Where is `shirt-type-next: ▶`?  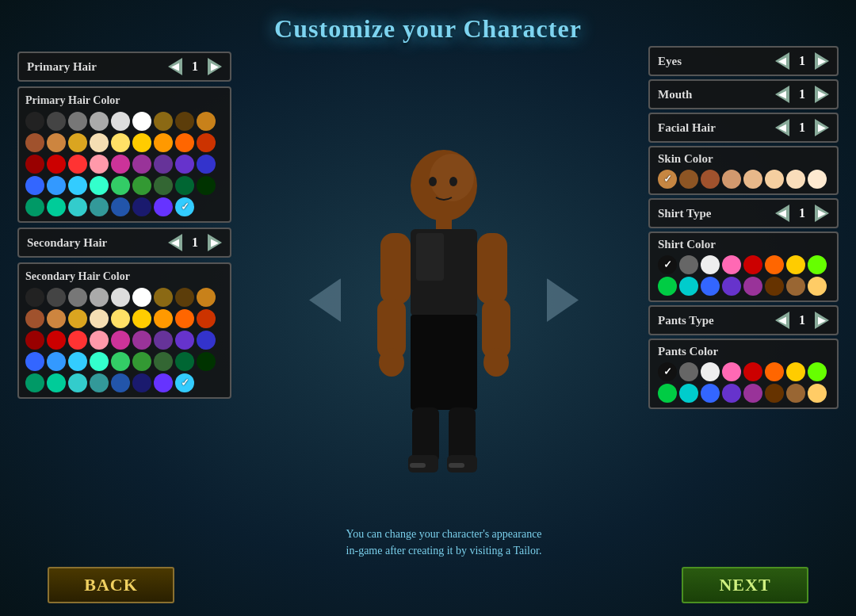 shirt-type-next: ▶ is located at coordinates (822, 213).